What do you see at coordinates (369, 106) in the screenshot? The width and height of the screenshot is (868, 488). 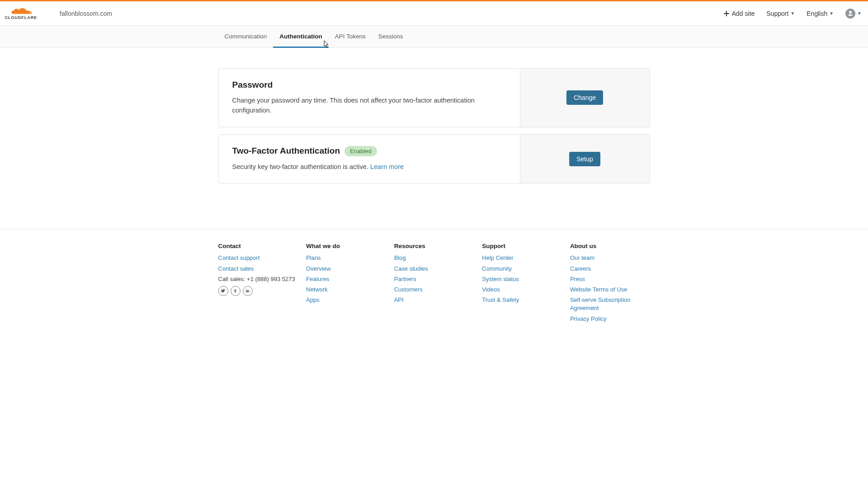 I see `password-desc: Change your password any time. This does…` at bounding box center [369, 106].